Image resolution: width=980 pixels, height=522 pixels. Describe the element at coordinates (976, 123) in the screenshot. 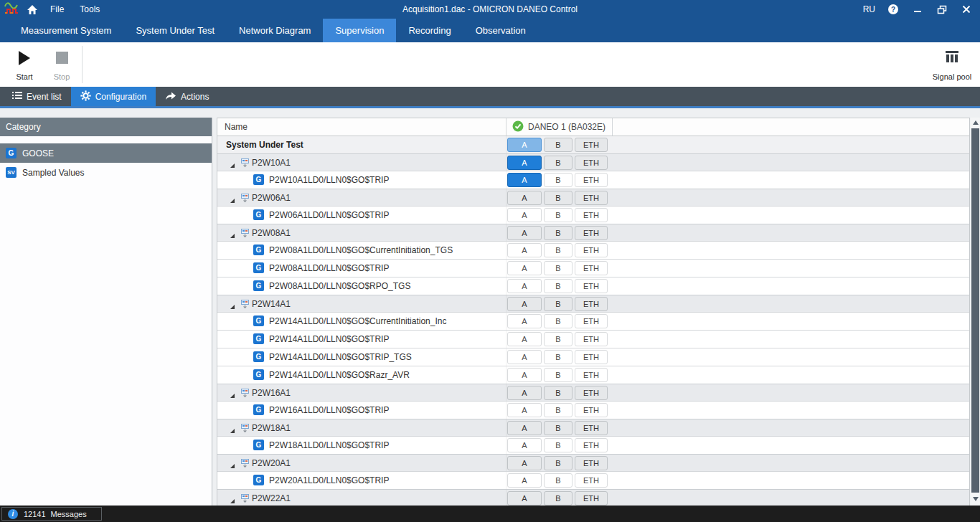

I see `scroll-up-icon` at that location.